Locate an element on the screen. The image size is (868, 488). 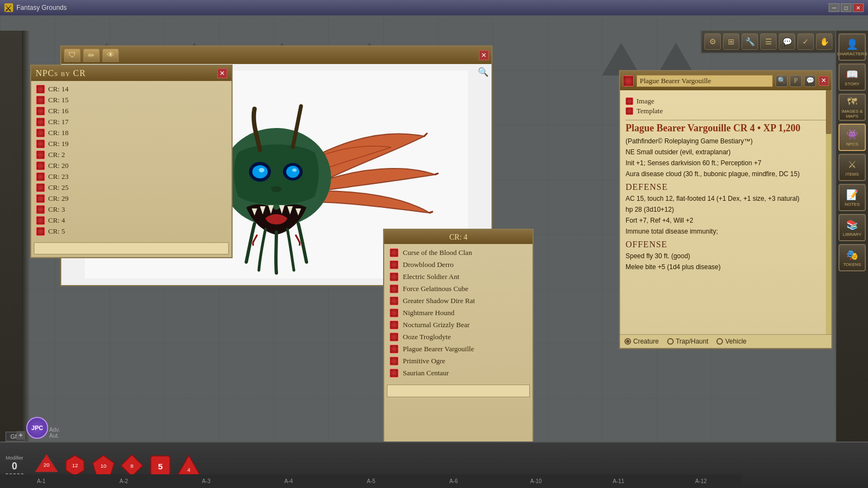
sidebar-item-items: ⚔ Items is located at coordinates (852, 167).